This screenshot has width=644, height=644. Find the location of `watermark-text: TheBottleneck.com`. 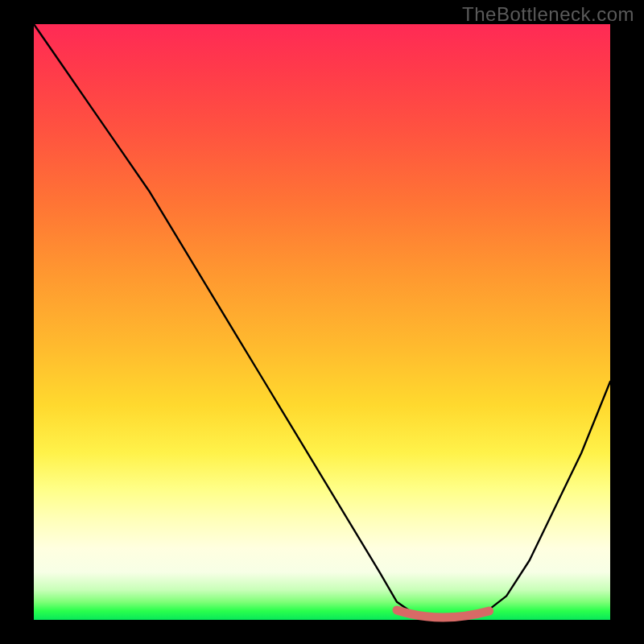

watermark-text: TheBottleneck.com is located at coordinates (548, 14).